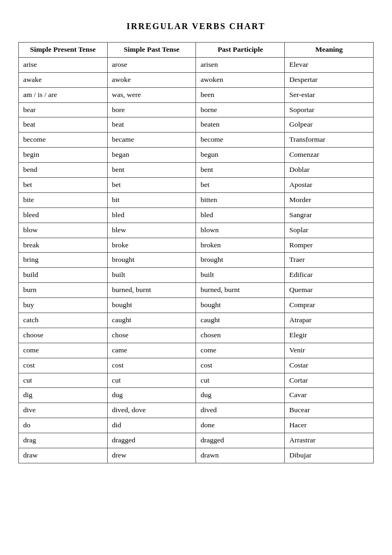  What do you see at coordinates (64, 335) in the screenshot?
I see `cell-present: choose` at bounding box center [64, 335].